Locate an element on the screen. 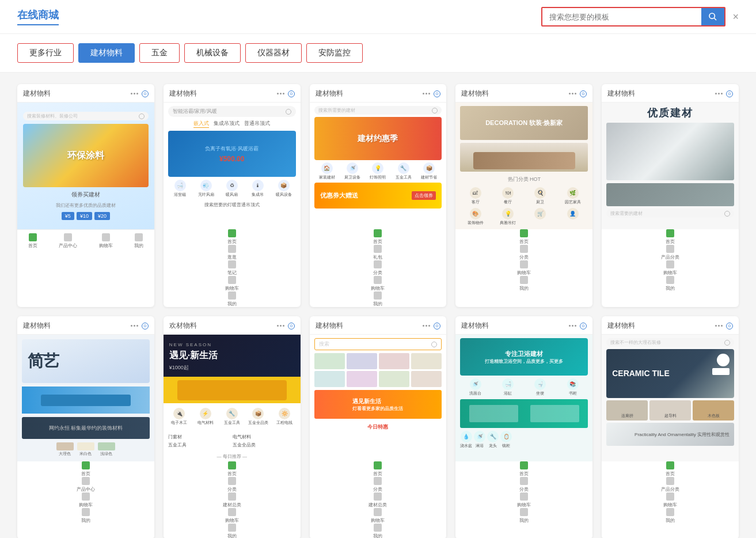 The image size is (756, 538). card-1-search: 搜索装修材料、装修公司 is located at coordinates (86, 116).